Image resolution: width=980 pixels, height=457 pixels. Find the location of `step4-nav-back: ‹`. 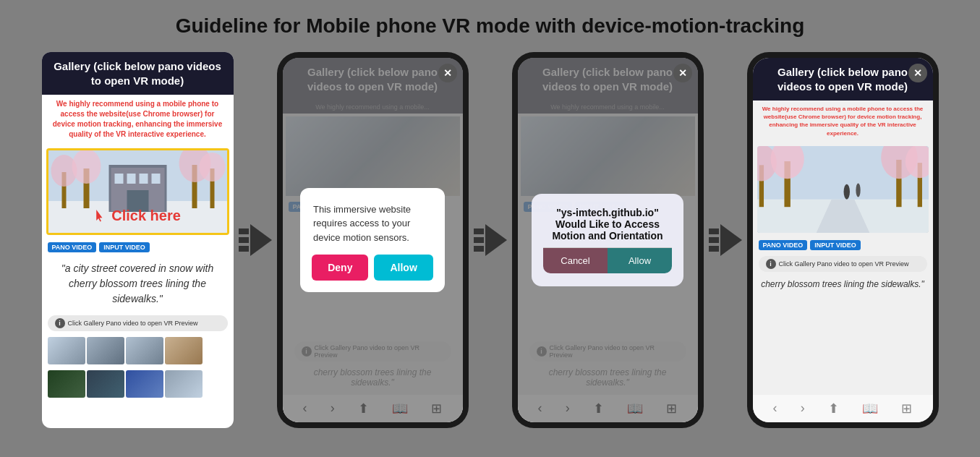

step4-nav-back: ‹ is located at coordinates (775, 409).